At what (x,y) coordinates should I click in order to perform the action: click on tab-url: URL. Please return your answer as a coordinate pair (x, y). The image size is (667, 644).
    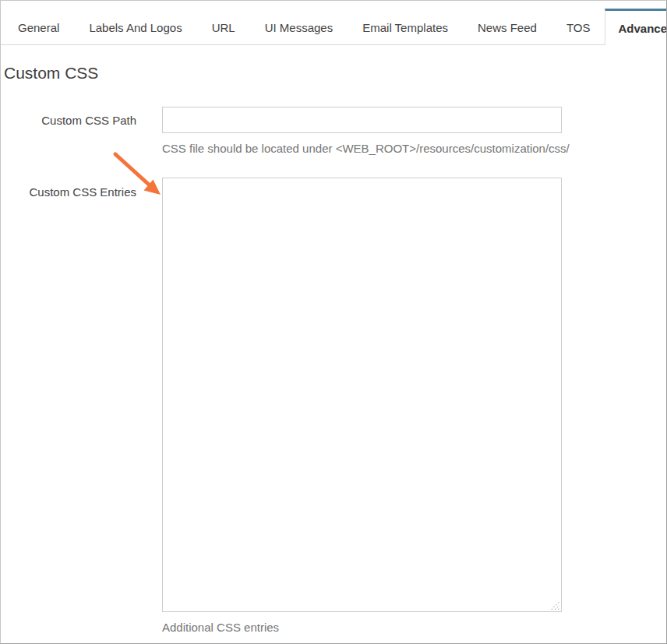
    Looking at the image, I should click on (224, 28).